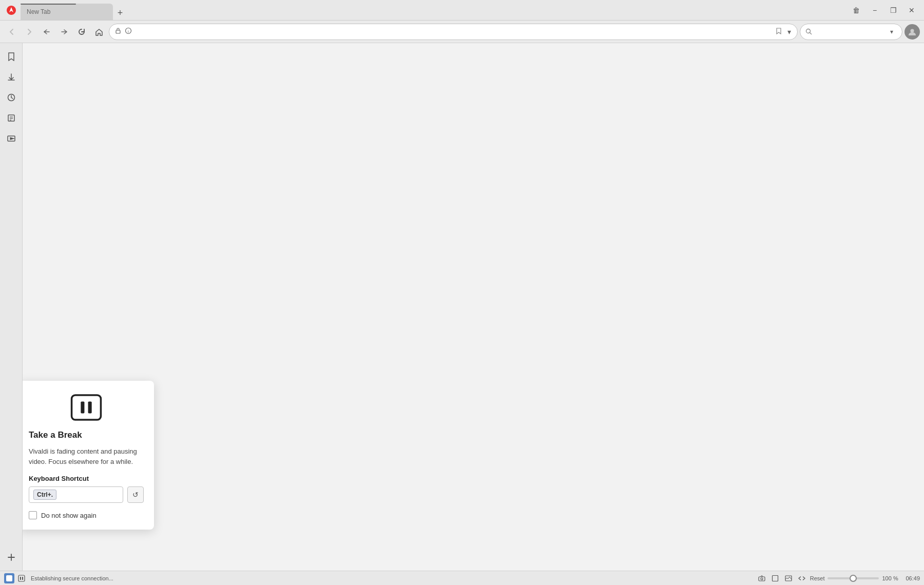 The height and width of the screenshot is (585, 924). Describe the element at coordinates (11, 10) in the screenshot. I see `vivaldi-logo` at that location.